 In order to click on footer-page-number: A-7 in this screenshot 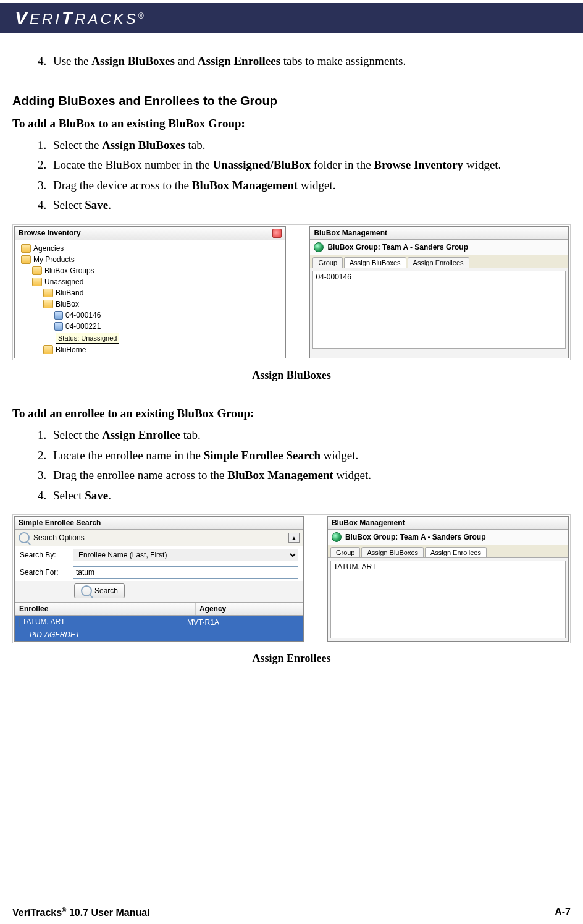, I will do `click(563, 912)`.